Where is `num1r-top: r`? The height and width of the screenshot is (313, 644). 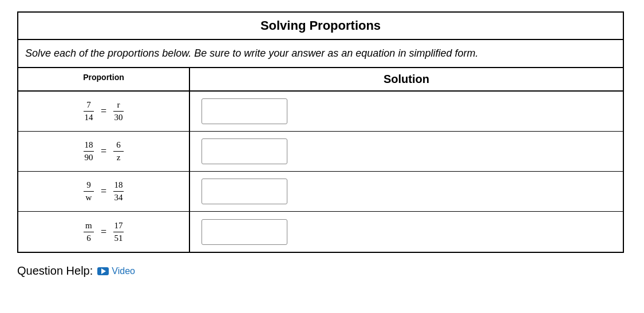
num1r-top: r is located at coordinates (118, 106).